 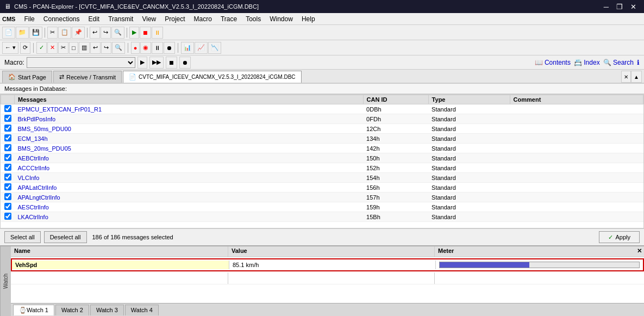 I want to click on menu-file: File, so click(x=29, y=19).